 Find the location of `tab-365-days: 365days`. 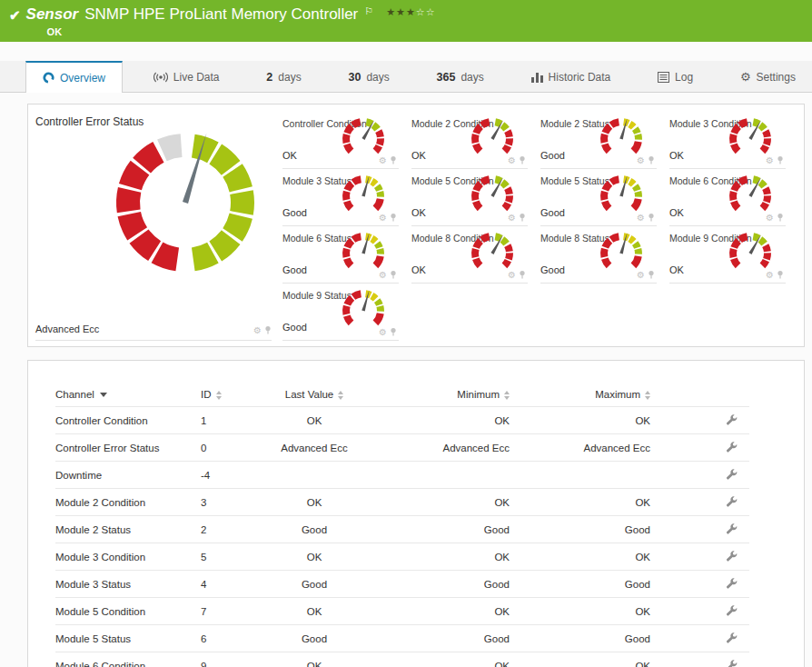

tab-365-days: 365days is located at coordinates (460, 76).